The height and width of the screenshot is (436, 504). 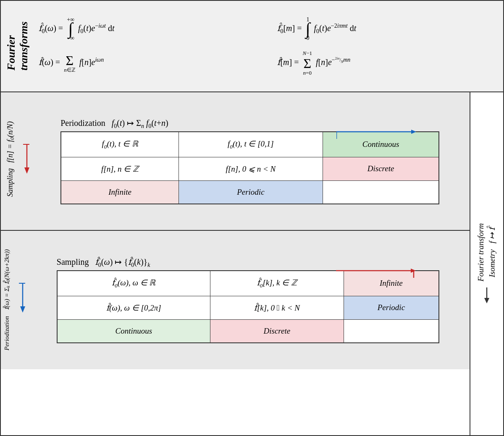 What do you see at coordinates (251, 144) in the screenshot?
I see `cell-f0-t-01: f0(t), t ∈ [0,1]` at bounding box center [251, 144].